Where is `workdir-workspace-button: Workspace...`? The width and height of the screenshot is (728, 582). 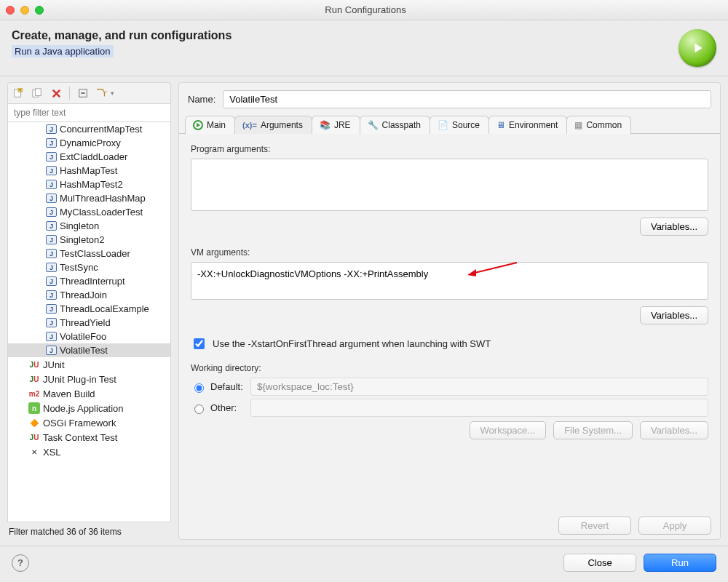
workdir-workspace-button: Workspace... is located at coordinates (508, 431).